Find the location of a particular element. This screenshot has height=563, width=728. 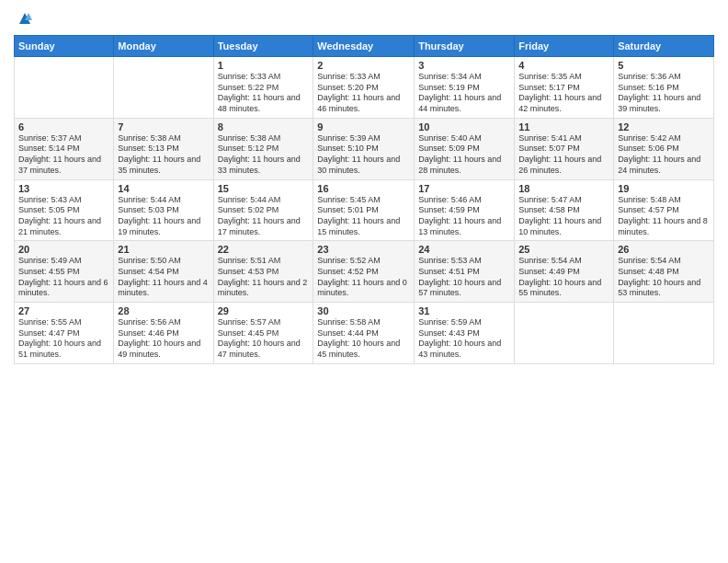

calendar-cell: 14Sunrise: 5:44 AMSunset: 5:03 PMDayligh… is located at coordinates (164, 210).